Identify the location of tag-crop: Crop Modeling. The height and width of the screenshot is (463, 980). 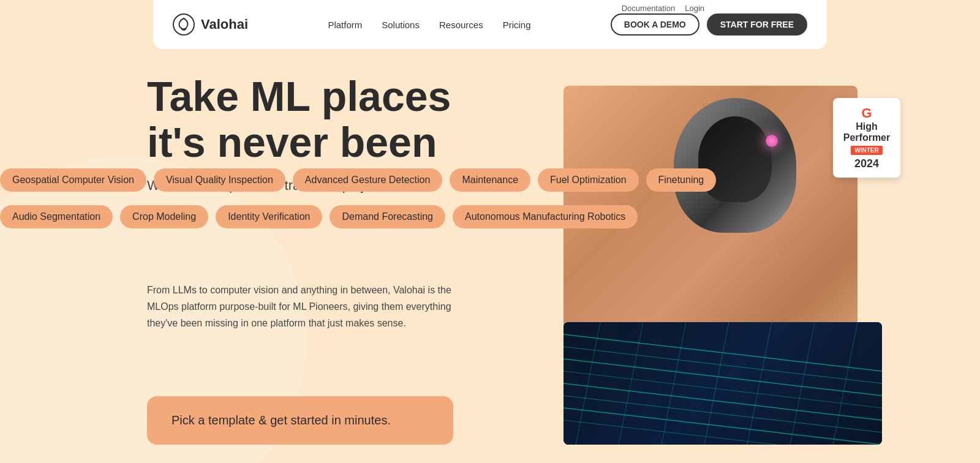
(164, 217).